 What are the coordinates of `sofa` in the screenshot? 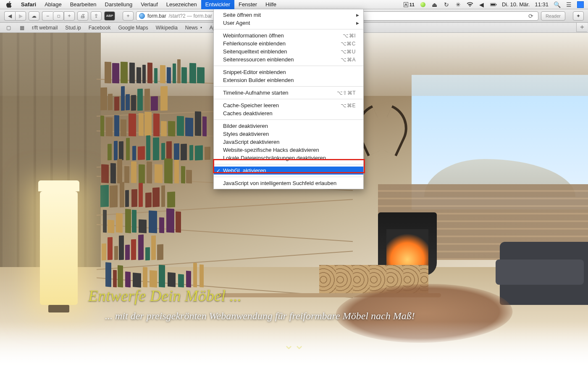 It's located at (544, 273).